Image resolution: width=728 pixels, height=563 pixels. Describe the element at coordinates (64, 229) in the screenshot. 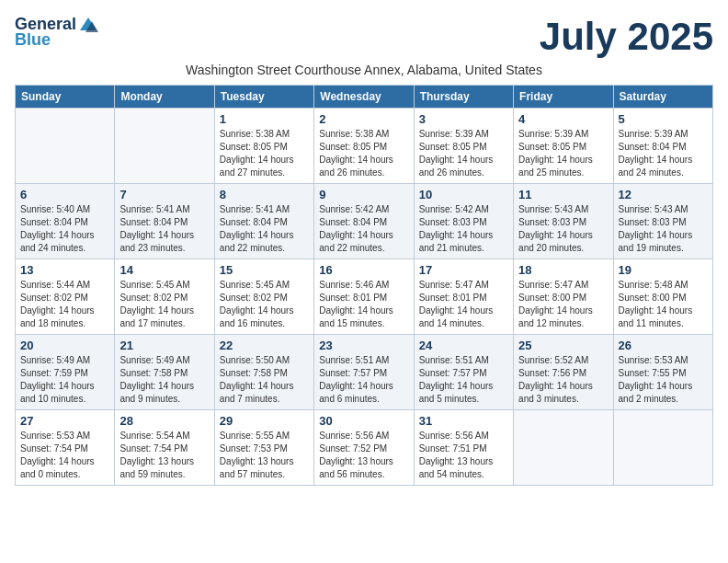

I see `day-info: Sunrise: 5:40 AM Sunset: 8:04 PM Dayligh…` at that location.